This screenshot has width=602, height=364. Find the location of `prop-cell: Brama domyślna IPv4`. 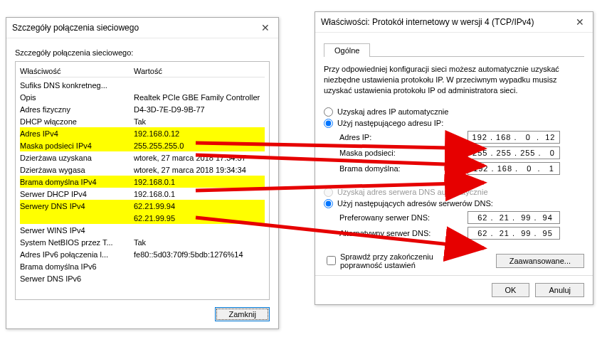

prop-cell: Brama domyślna IPv4 is located at coordinates (75, 182).